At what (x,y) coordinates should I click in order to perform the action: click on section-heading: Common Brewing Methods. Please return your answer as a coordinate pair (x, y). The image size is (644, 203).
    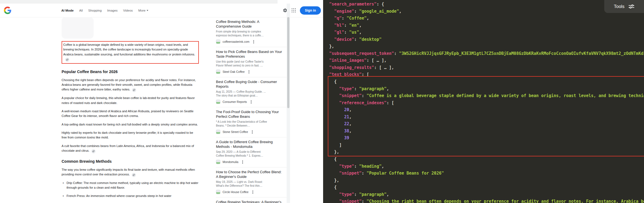
    Looking at the image, I should click on (130, 162).